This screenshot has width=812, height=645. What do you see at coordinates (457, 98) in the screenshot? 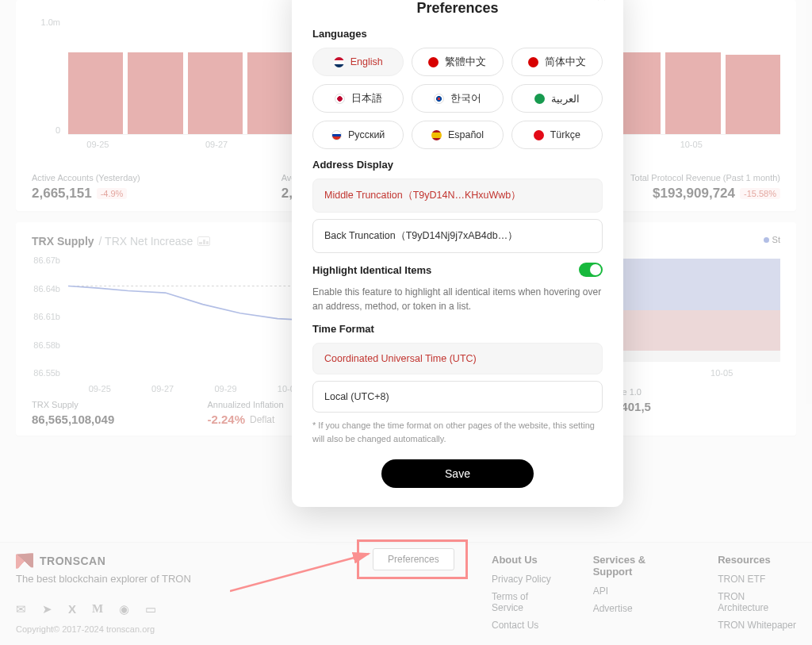
I see `lang-option-ko: 한국어` at bounding box center [457, 98].